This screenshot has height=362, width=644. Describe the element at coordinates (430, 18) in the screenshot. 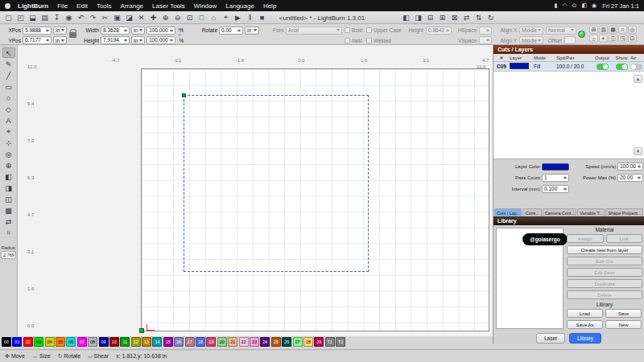

I see `distribute-icon: ⊟` at that location.